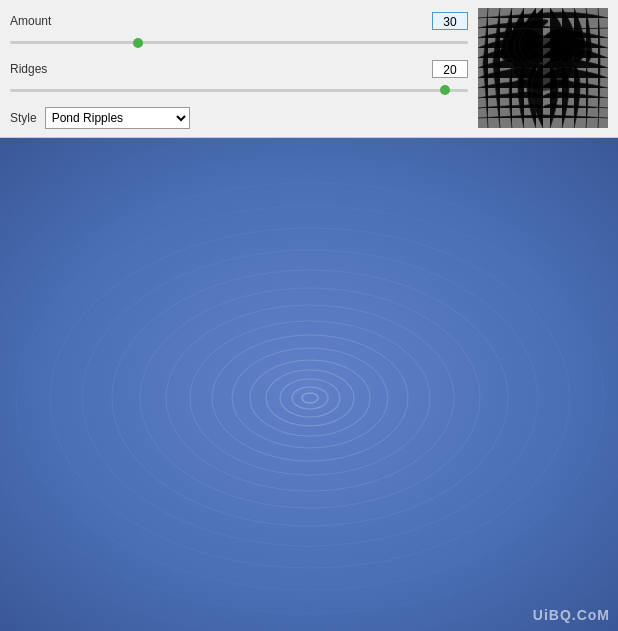 This screenshot has width=618, height=631. What do you see at coordinates (543, 68) in the screenshot?
I see `preview-grid-svg` at bounding box center [543, 68].